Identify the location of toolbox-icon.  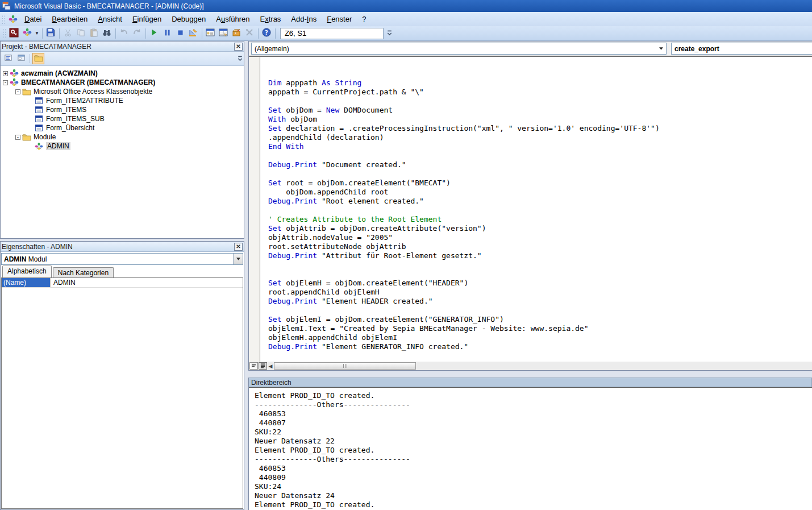
(249, 33).